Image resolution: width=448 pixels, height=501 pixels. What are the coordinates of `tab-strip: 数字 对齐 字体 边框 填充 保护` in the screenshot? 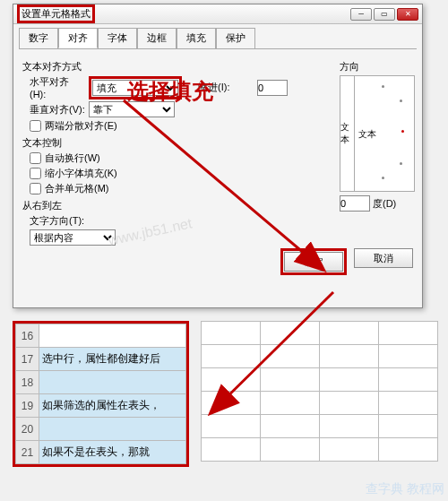 It's located at (218, 36).